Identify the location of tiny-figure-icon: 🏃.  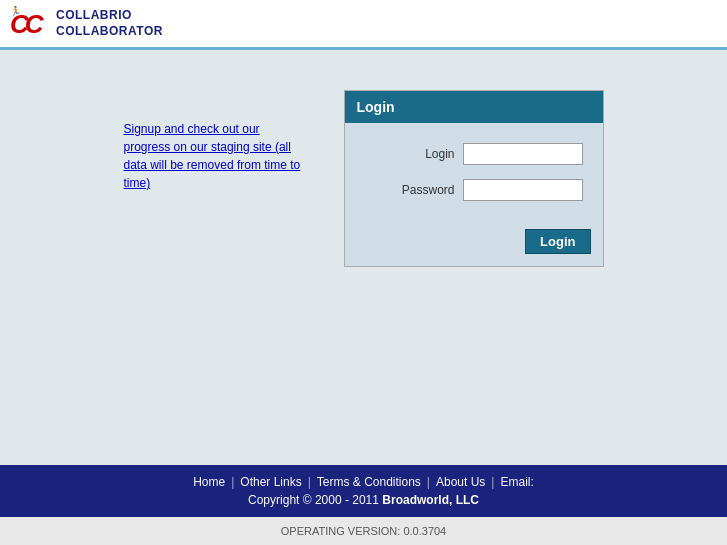
(16, 11).